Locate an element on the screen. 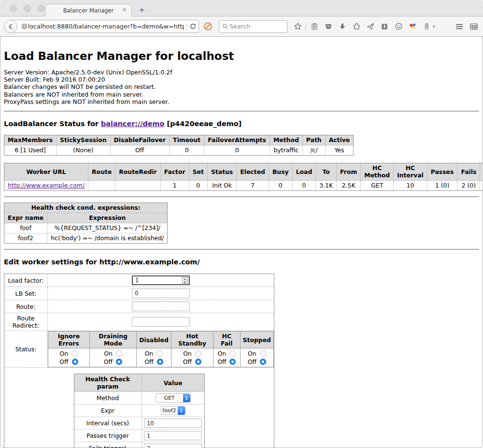  zoom-window-button is located at coordinates (42, 9).